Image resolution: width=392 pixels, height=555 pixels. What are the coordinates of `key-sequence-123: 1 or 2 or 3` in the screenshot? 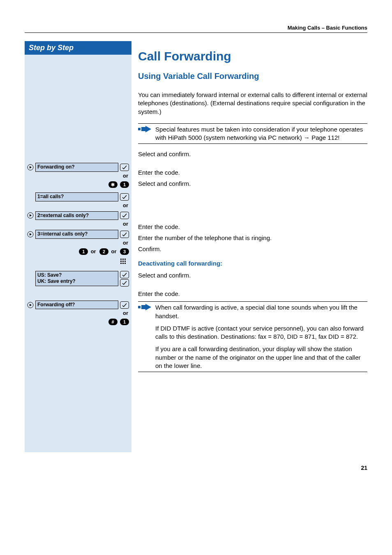 It's located at (78, 252).